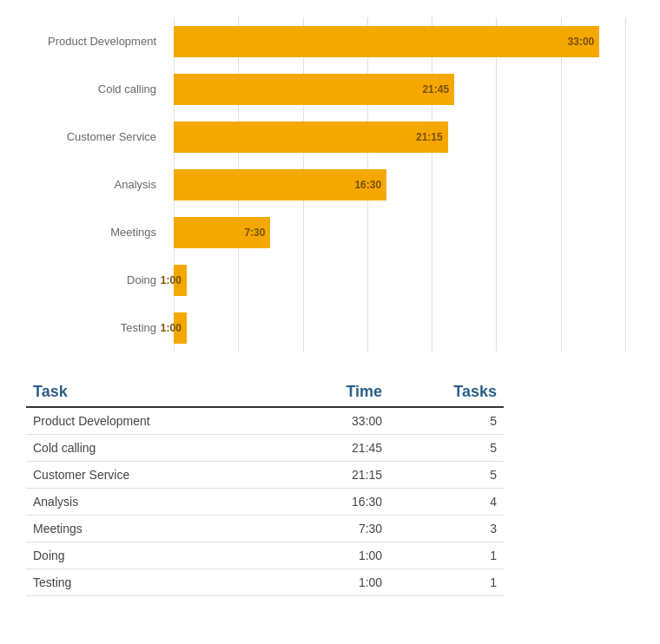 This screenshot has height=644, width=660. Describe the element at coordinates (399, 233) in the screenshot. I see `chart-row: Meetings7:30` at that location.